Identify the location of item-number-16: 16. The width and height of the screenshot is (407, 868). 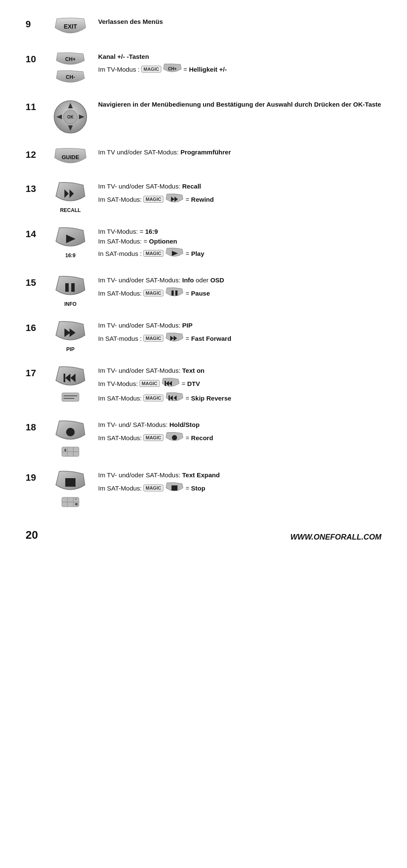
(34, 327).